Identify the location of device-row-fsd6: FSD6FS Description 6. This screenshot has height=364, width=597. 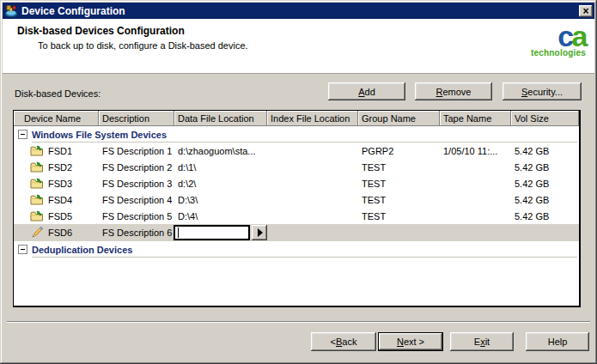
(296, 233).